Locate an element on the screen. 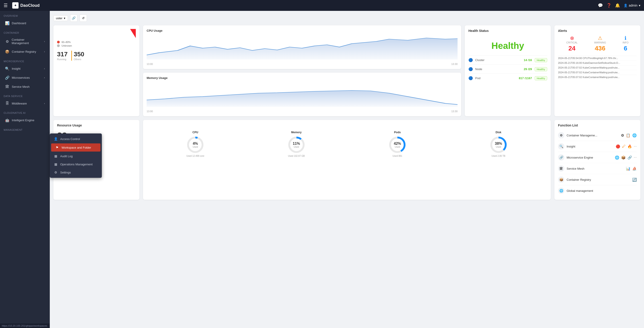  mem-time-end: 13:30 is located at coordinates (454, 112).